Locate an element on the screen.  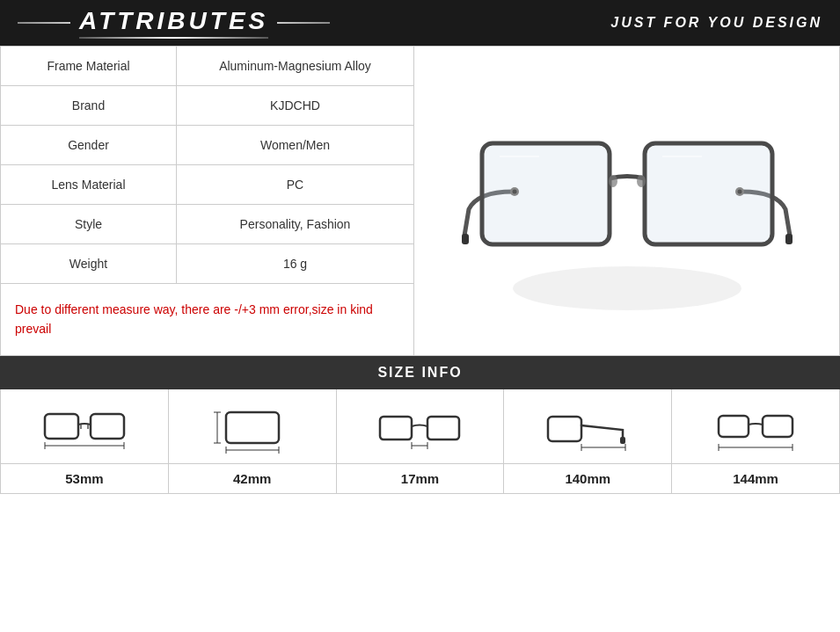
size-cell-53: 53mm is located at coordinates (84, 441).